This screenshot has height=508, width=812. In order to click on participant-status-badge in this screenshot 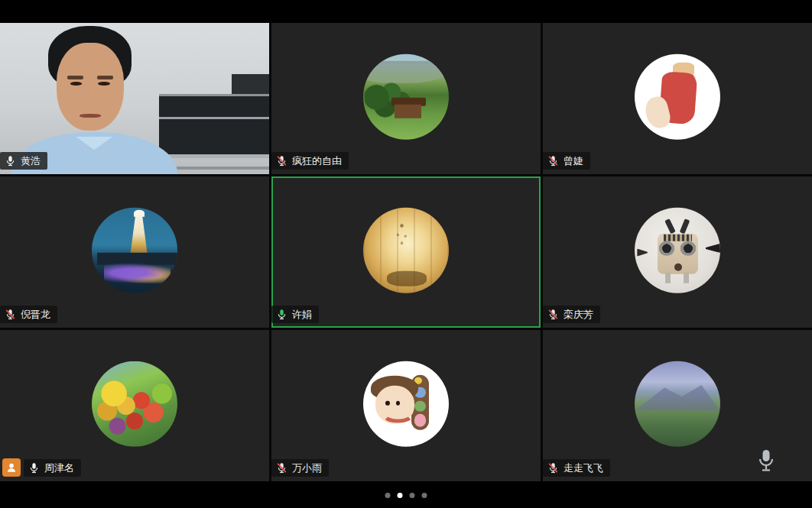, I will do `click(11, 468)`.